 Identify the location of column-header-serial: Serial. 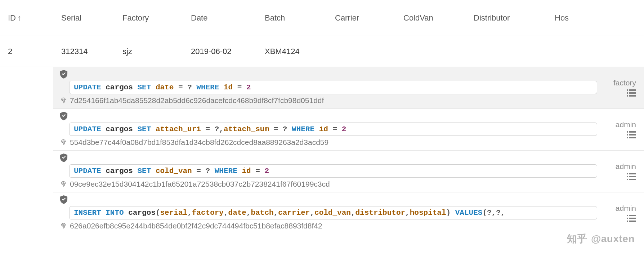
(88, 18).